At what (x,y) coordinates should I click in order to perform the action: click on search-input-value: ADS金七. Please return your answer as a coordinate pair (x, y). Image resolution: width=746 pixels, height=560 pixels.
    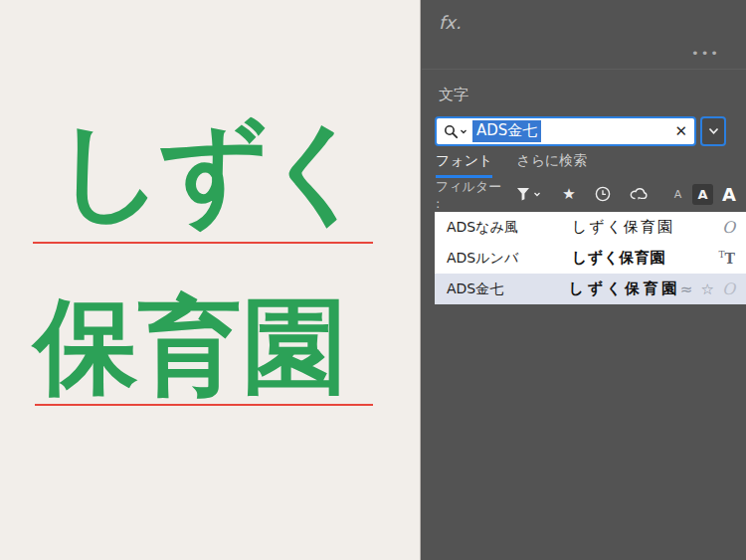
    Looking at the image, I should click on (507, 131).